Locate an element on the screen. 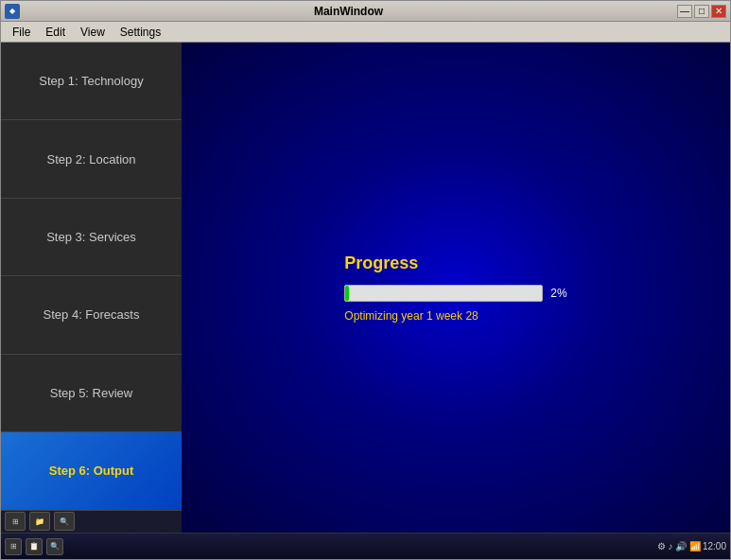 The width and height of the screenshot is (731, 560). sidebar-item-step2: Step 2: Location is located at coordinates (91, 159).